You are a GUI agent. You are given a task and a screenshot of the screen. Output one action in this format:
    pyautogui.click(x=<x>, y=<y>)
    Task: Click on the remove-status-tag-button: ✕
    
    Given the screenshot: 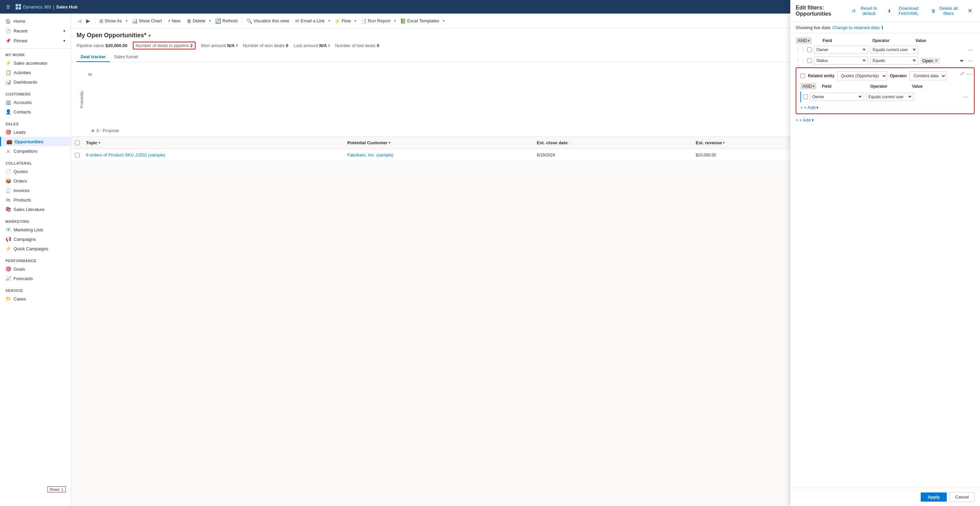 What is the action you would take?
    pyautogui.click(x=937, y=61)
    